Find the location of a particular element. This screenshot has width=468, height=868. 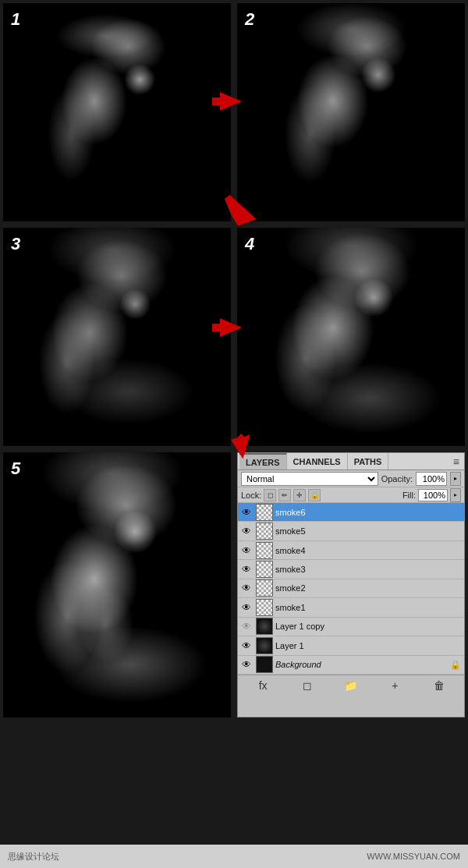

panel-number-3: 3 is located at coordinates (16, 244).